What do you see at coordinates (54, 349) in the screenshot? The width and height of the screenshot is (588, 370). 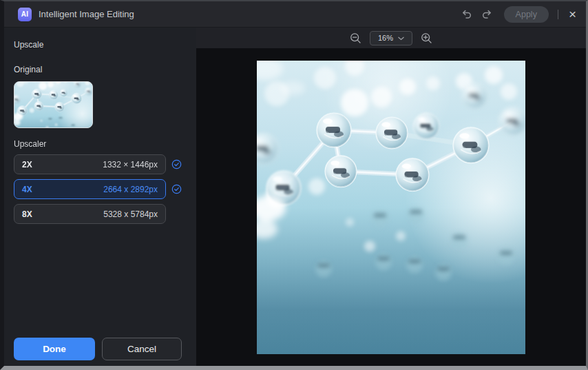 I see `done-button: Done` at bounding box center [54, 349].